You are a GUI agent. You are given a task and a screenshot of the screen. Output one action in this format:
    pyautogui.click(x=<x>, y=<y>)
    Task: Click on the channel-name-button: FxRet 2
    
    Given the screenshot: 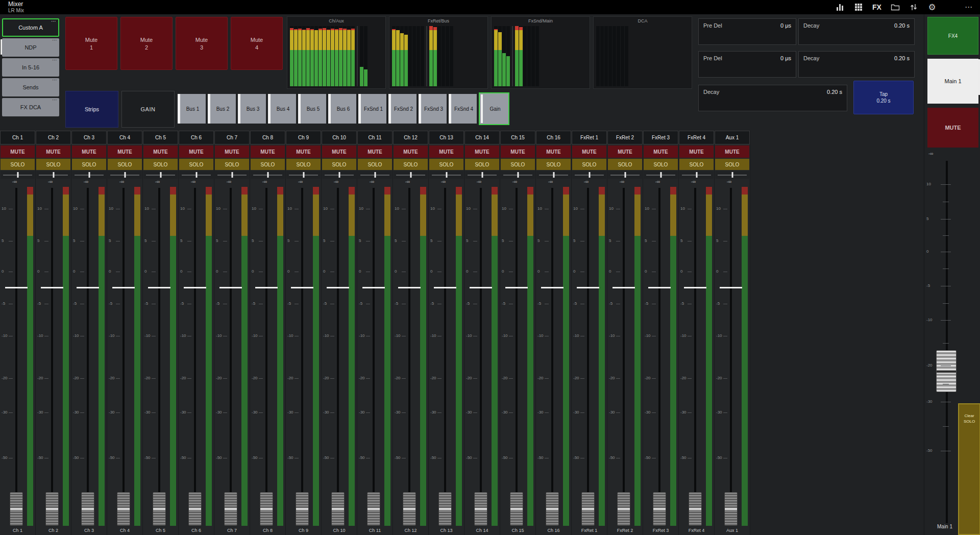 What is the action you would take?
    pyautogui.click(x=625, y=138)
    